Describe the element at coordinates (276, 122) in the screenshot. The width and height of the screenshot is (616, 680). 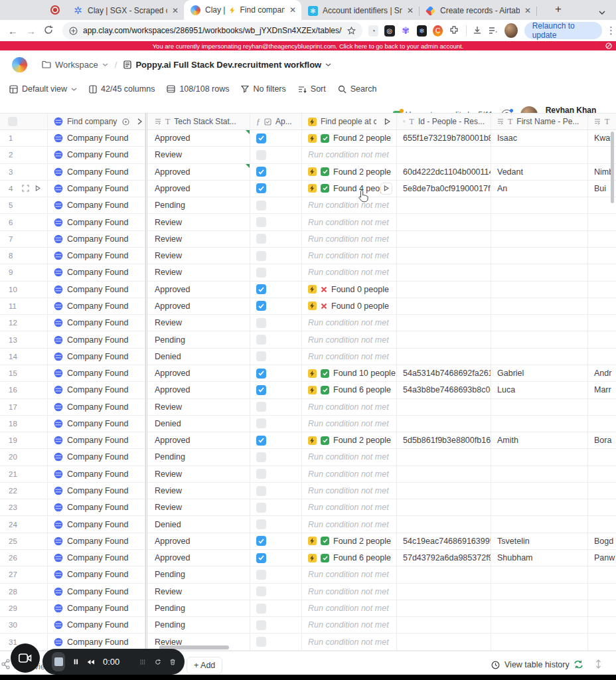
I see `column-header-approve: ƒ Ap...` at that location.